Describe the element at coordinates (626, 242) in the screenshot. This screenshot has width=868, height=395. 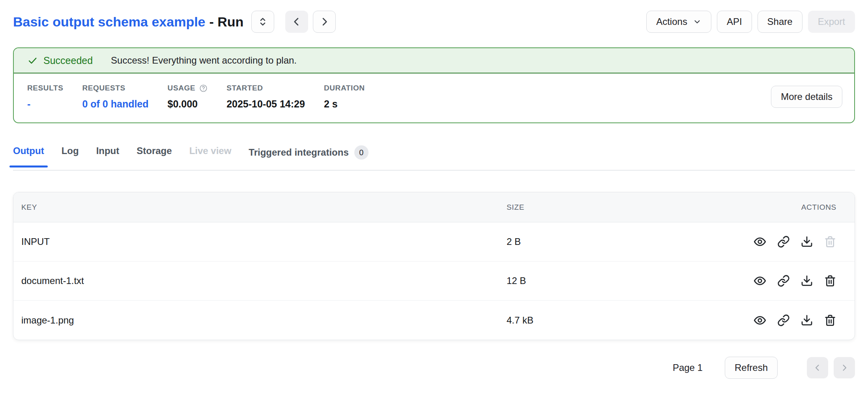
I see `record-size: 2 B` at that location.